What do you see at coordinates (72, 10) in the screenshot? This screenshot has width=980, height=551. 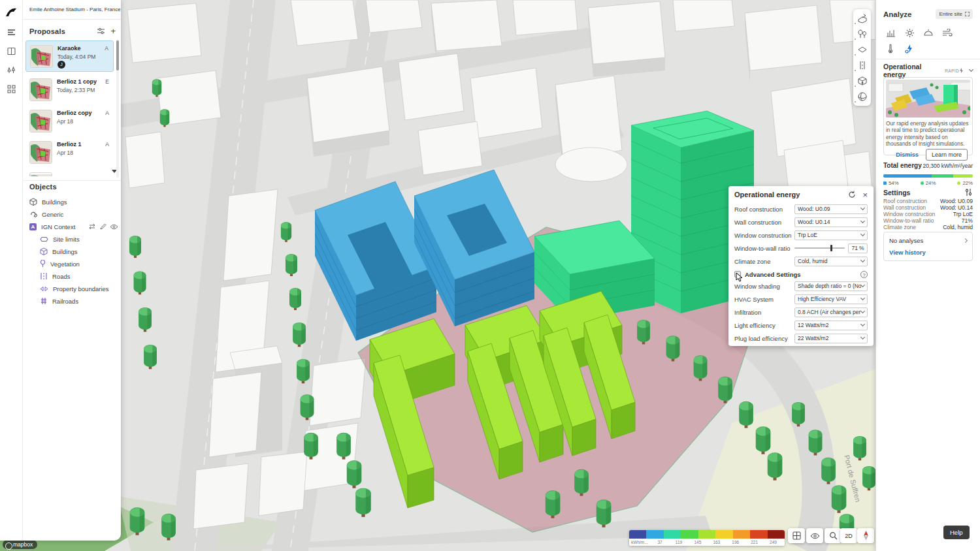 I see `project-title: Emile Anthoine Stadium - Paris, France` at bounding box center [72, 10].